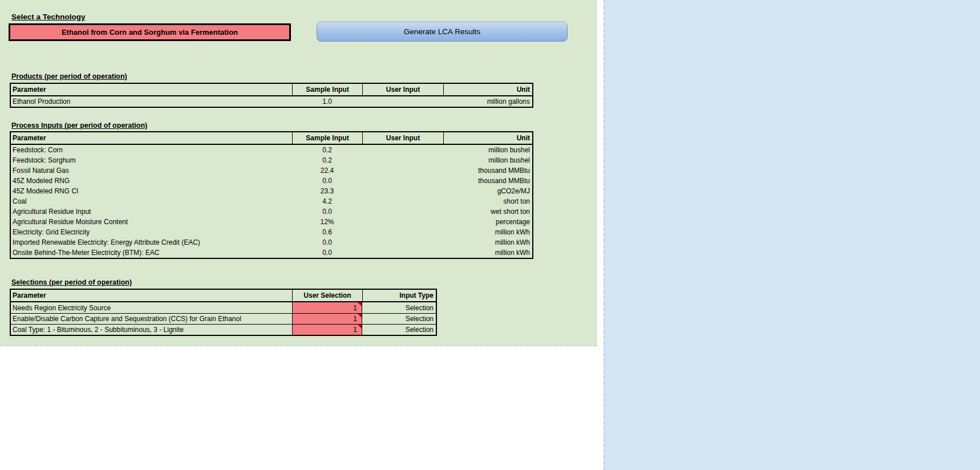 The width and height of the screenshot is (980, 470). What do you see at coordinates (152, 160) in the screenshot?
I see `parameter-cell: Feedstock: Sorghum` at bounding box center [152, 160].